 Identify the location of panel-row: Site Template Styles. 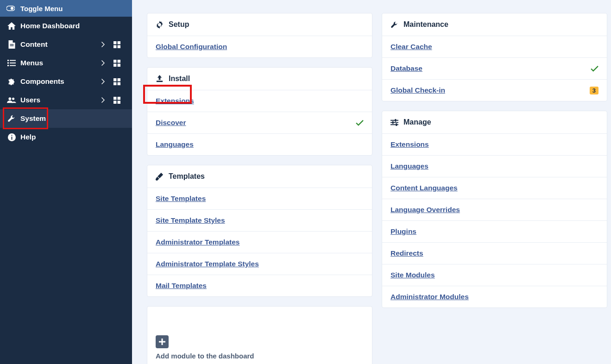
(259, 220).